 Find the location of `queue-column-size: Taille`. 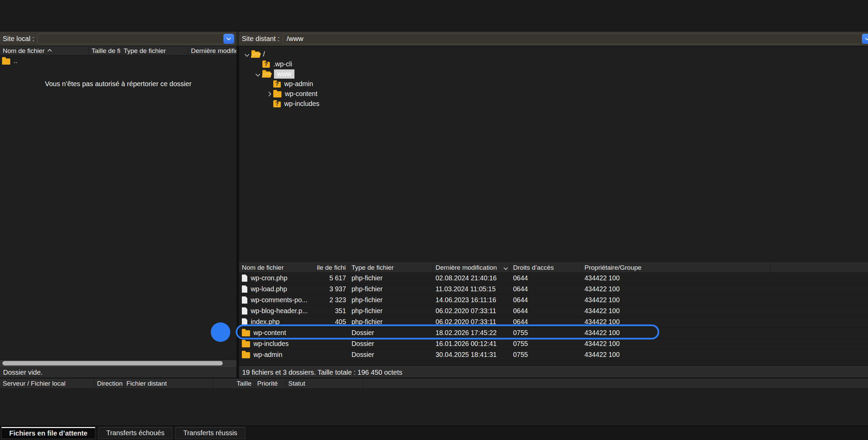

queue-column-size: Taille is located at coordinates (234, 384).